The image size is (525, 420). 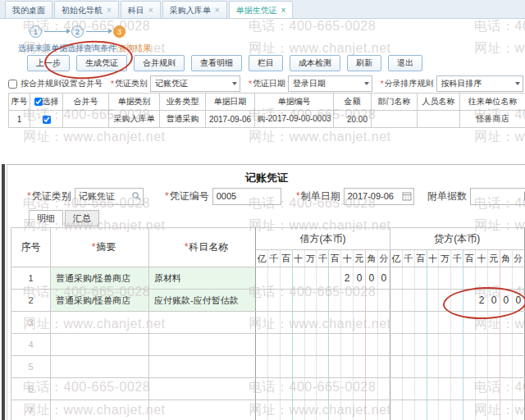 I want to click on tab-detail: 明细, so click(x=46, y=218).